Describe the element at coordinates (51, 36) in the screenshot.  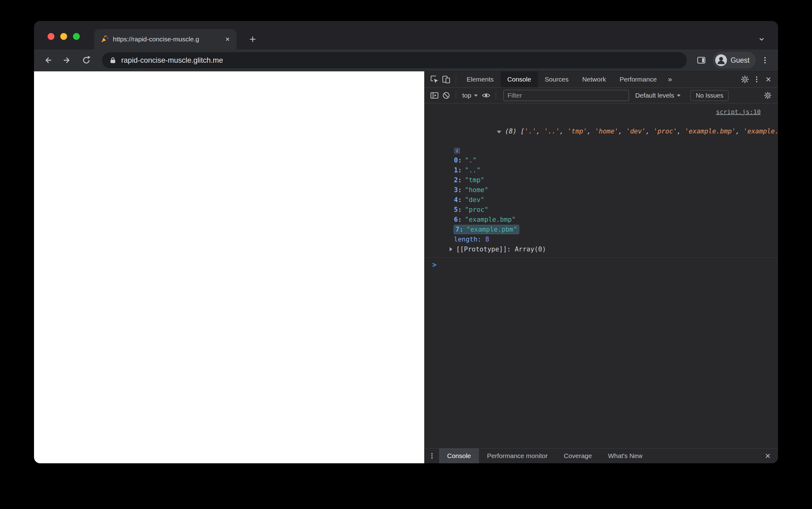
I see `close-window-button` at that location.